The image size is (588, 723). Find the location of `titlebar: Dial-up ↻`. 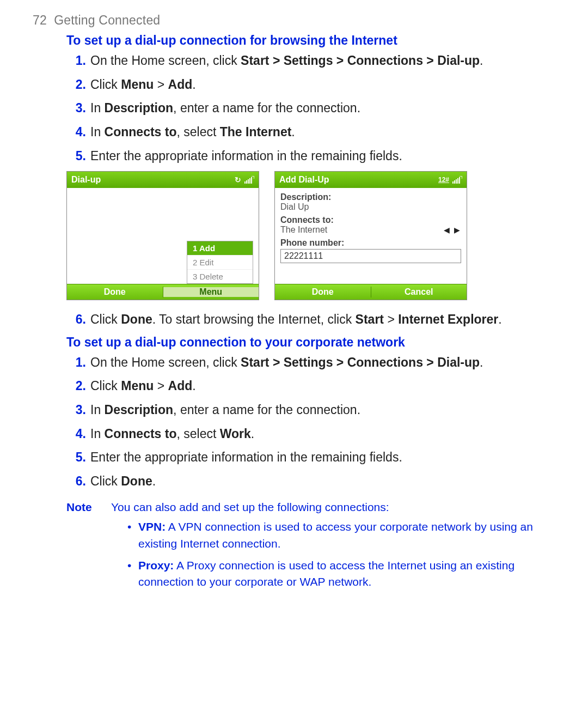

titlebar: Dial-up ↻ is located at coordinates (163, 180).